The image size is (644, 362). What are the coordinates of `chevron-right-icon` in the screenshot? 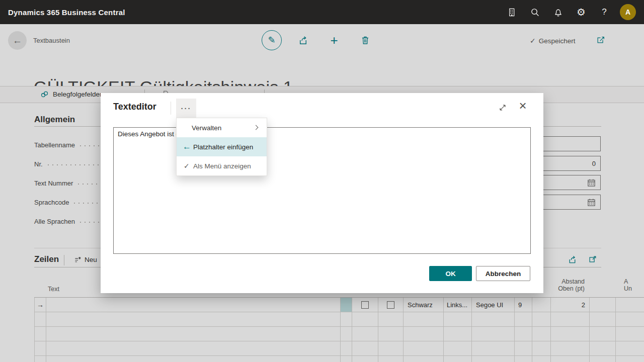 It's located at (256, 128).